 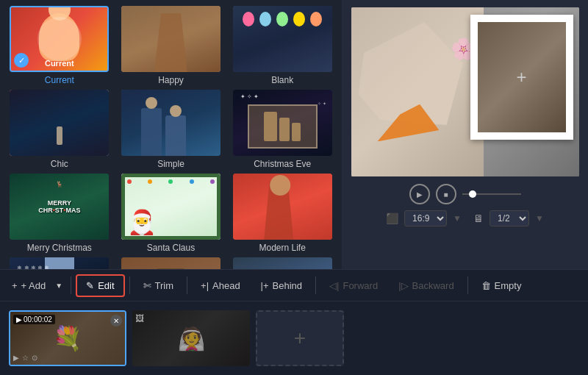 What do you see at coordinates (426, 218) in the screenshot?
I see `ratio-select: 16:9 4:3 1:1` at bounding box center [426, 218].